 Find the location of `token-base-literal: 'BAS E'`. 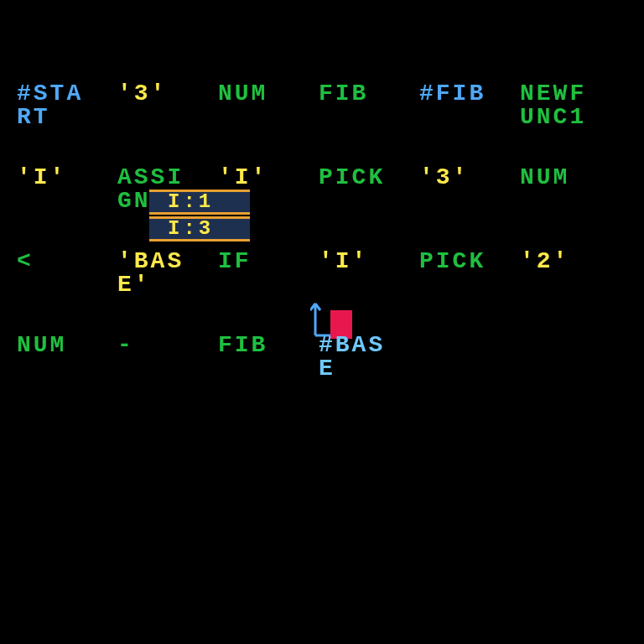

token-base-literal: 'BAS E' is located at coordinates (151, 273).